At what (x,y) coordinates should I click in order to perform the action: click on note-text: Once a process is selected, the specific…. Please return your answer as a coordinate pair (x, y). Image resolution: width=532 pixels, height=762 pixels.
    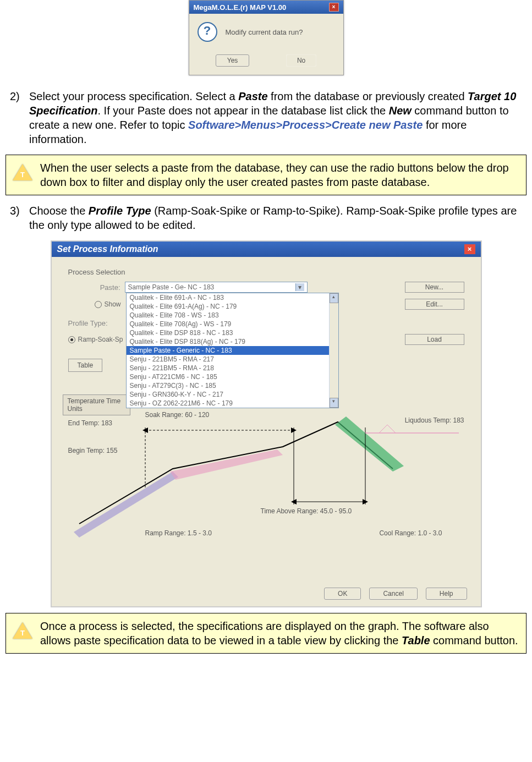
    Looking at the image, I should click on (279, 633).